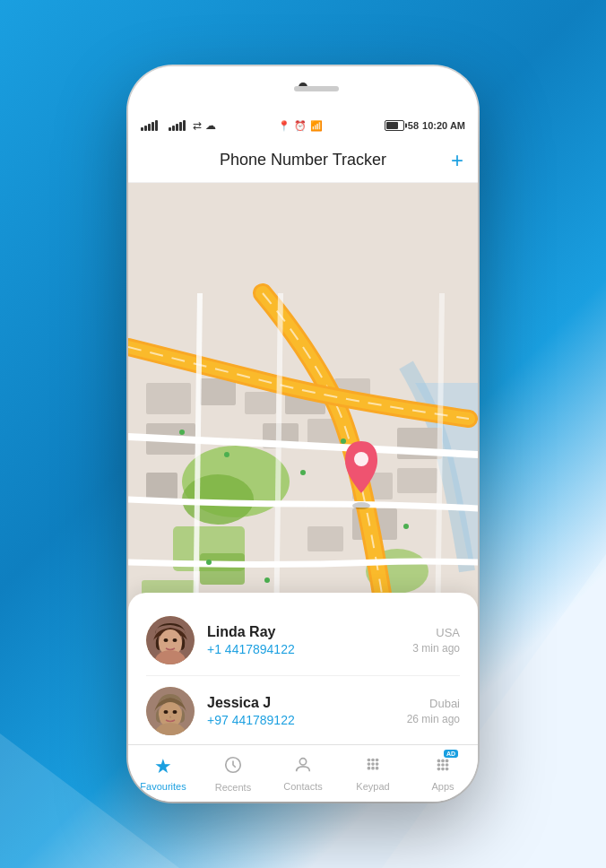 Image resolution: width=606 pixels, height=868 pixels. What do you see at coordinates (178, 126) in the screenshot?
I see `status-left: ⇄ ☁` at bounding box center [178, 126].